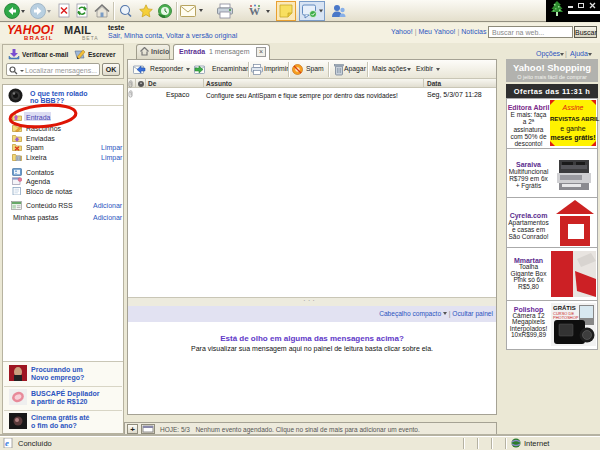 Image resolution: width=600 pixels, height=450 pixels. Describe the element at coordinates (566, 318) in the screenshot. I see `svg-text: PHOTOSHOP` at that location.